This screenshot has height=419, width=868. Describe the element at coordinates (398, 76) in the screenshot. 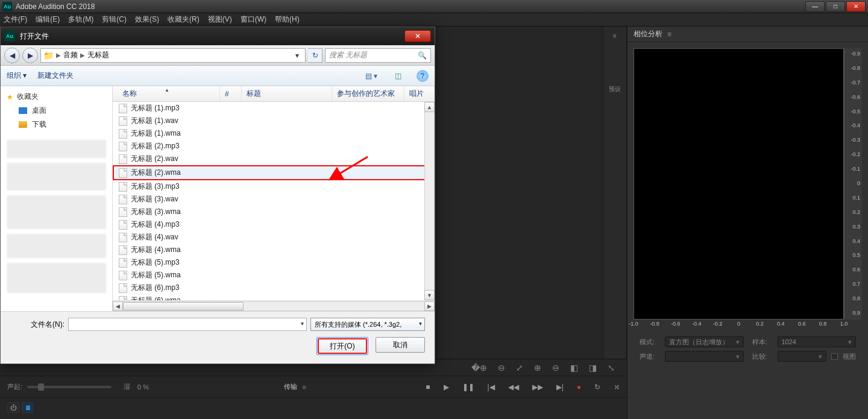

I see `preview-pane-button: ◫` at that location.